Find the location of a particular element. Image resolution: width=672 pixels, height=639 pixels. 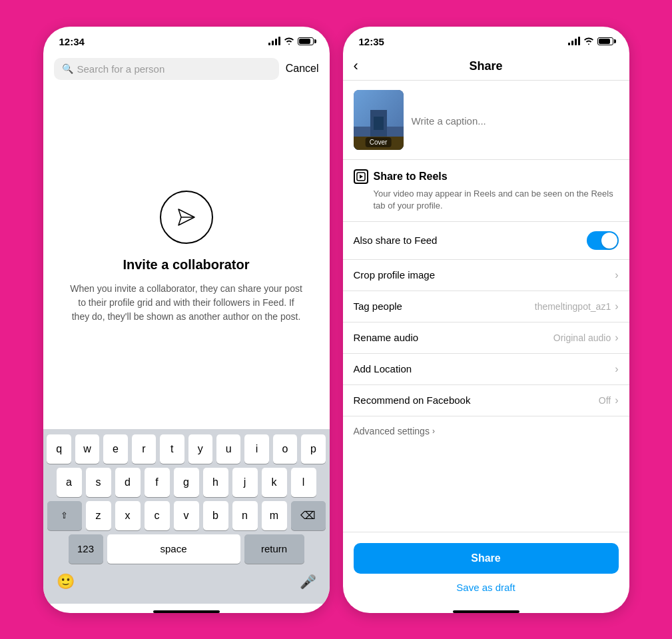

key-u: u is located at coordinates (228, 449).